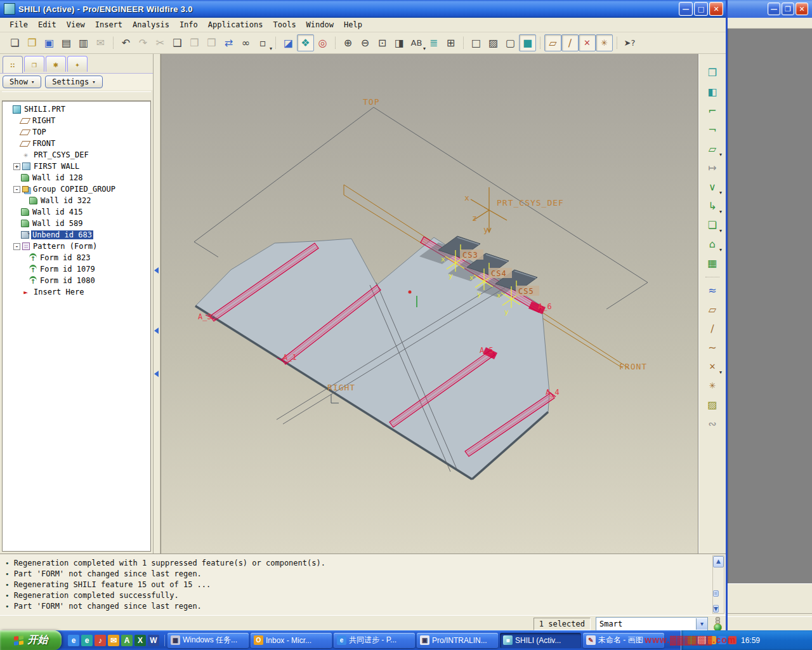 This screenshot has width=812, height=650. Describe the element at coordinates (587, 43) in the screenshot. I see `point-display-icon: ✕` at that location.